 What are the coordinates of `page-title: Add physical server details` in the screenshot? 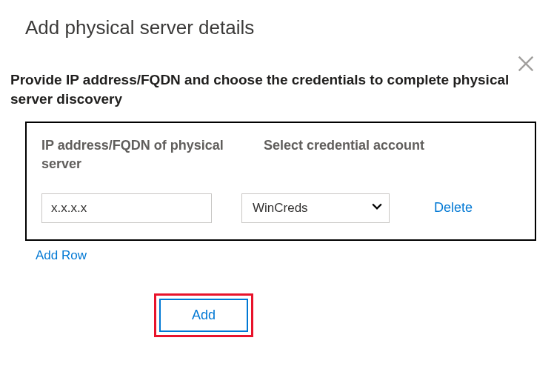 It's located at (277, 19).